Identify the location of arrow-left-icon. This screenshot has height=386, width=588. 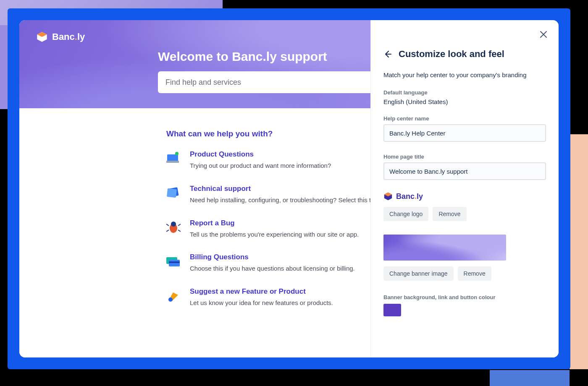
(388, 54).